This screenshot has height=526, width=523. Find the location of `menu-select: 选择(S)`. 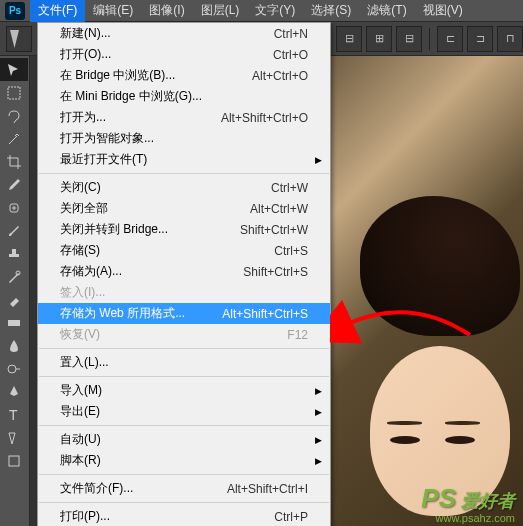

menu-select: 选择(S) is located at coordinates (331, 11).